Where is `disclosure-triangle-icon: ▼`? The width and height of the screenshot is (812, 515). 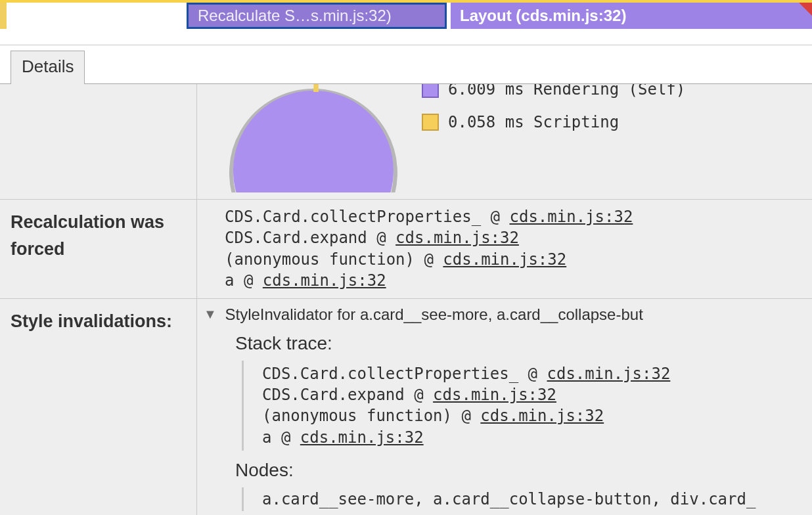 disclosure-triangle-icon: ▼ is located at coordinates (210, 314).